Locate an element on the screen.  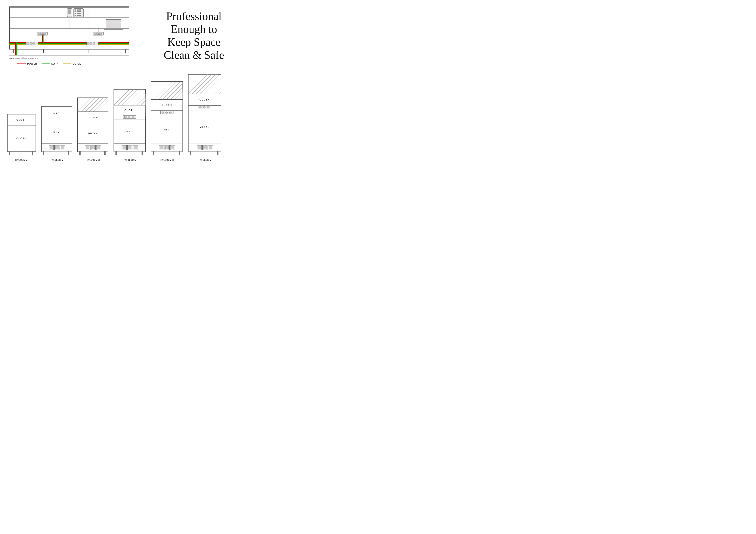
cabinet-height-label-1: H=1050MM is located at coordinates (57, 160).